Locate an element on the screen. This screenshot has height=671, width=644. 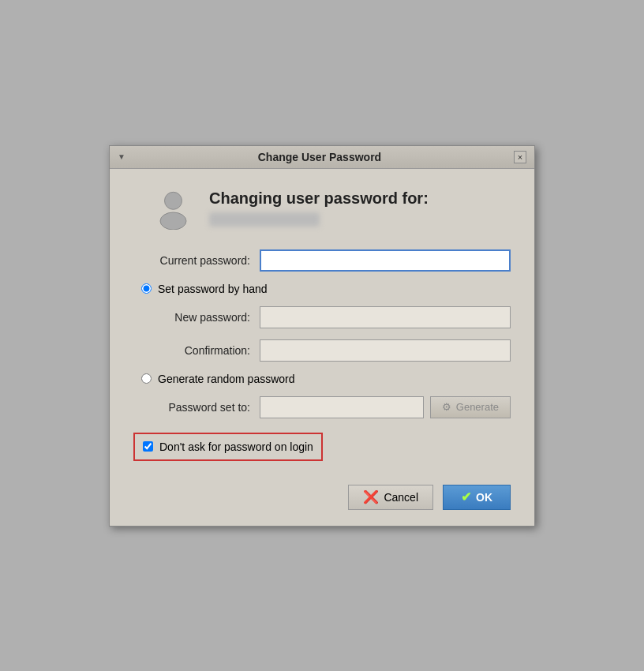
close-button: × is located at coordinates (520, 157).